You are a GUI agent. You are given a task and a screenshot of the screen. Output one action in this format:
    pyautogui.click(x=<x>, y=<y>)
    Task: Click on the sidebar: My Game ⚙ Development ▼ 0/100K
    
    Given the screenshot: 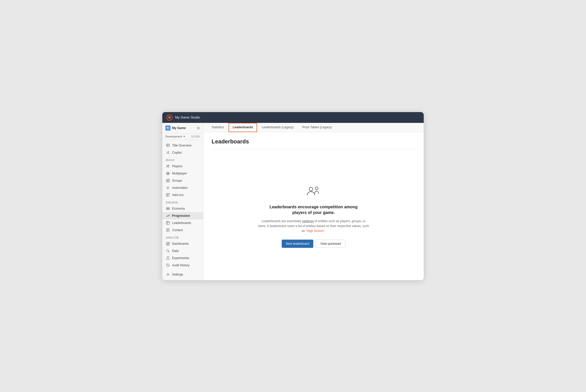 What is the action you would take?
    pyautogui.click(x=183, y=202)
    